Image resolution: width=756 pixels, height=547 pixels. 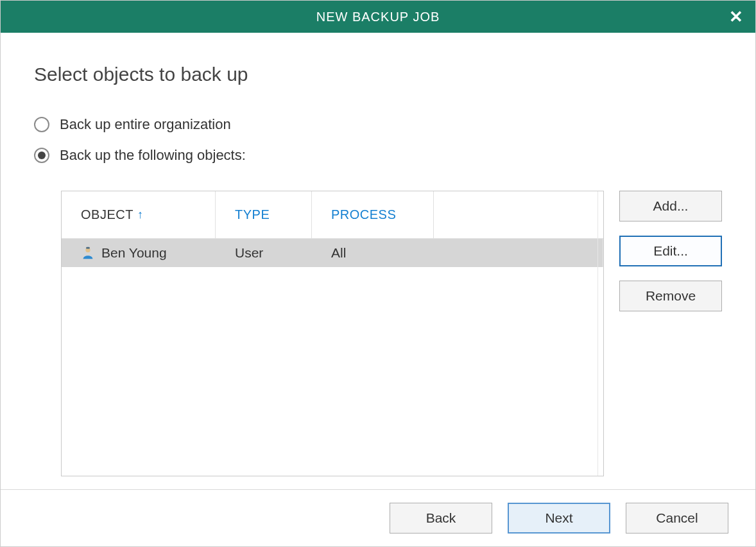 I want to click on radio-following-label: Back up the following objects:, so click(x=153, y=155).